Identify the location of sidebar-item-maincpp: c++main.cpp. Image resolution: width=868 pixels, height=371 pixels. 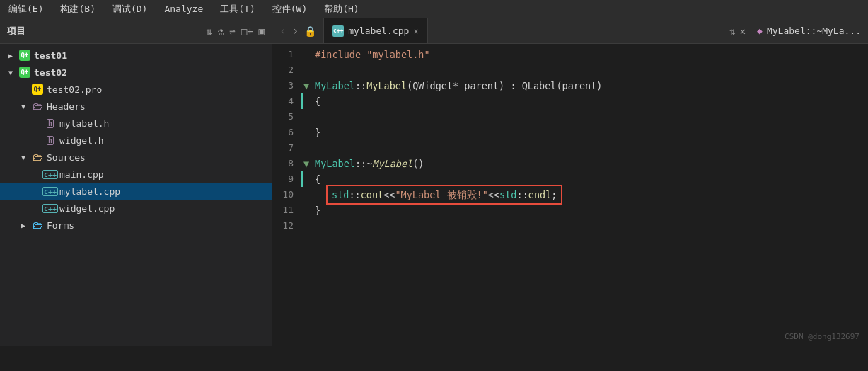
(136, 174).